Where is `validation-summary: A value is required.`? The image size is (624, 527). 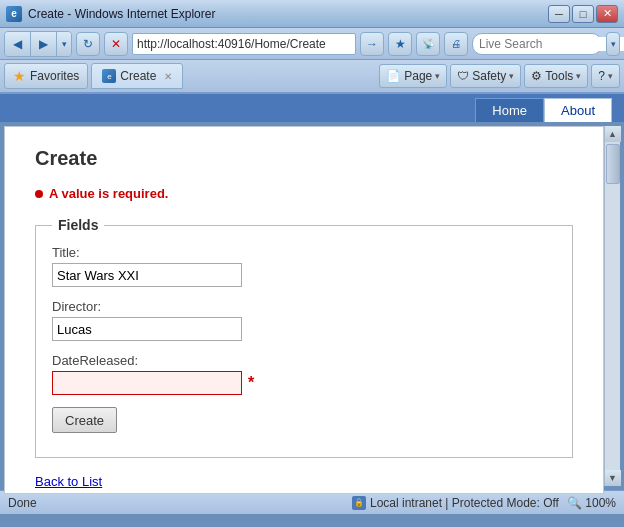 validation-summary: A value is required. is located at coordinates (304, 194).